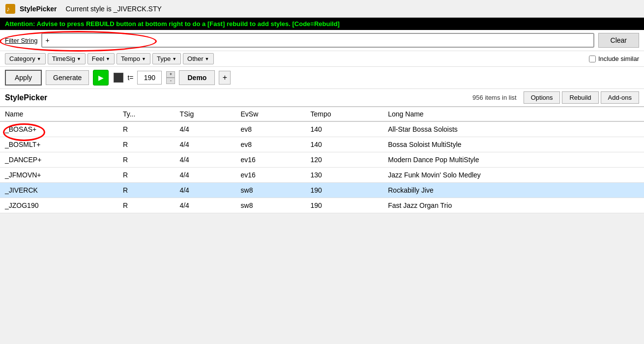 The image size is (644, 344). I want to click on tempo-label: t=, so click(130, 78).